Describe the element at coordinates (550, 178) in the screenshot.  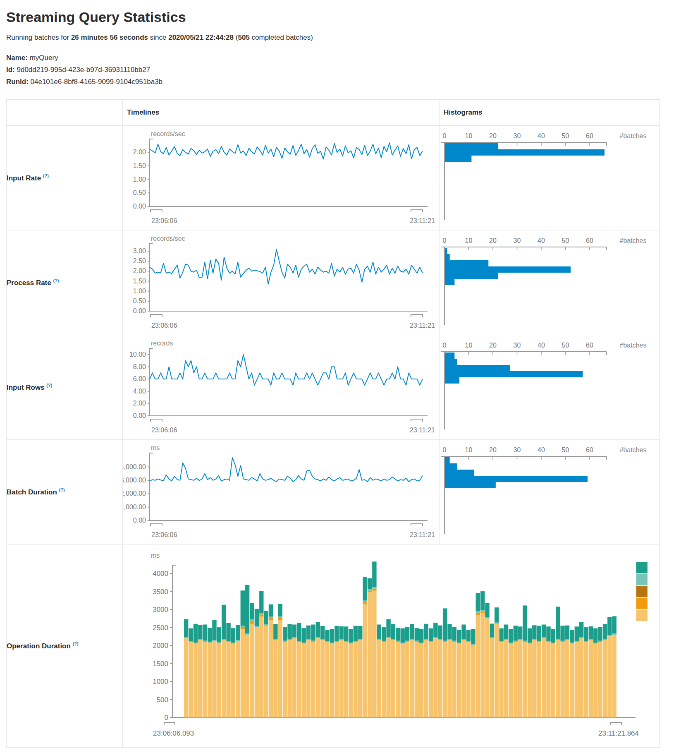
I see `input-rate-histogram-cell: 0102030405060#batches` at that location.